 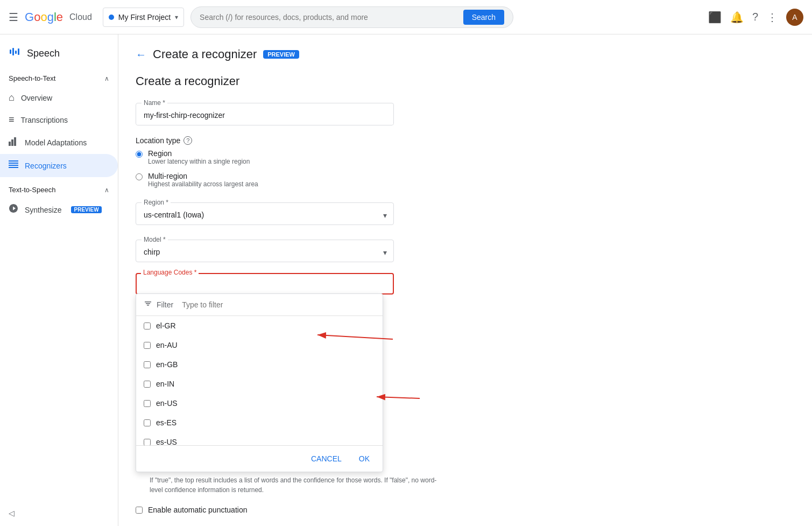 What do you see at coordinates (259, 439) in the screenshot?
I see `lang-option-es-us: es-US` at bounding box center [259, 439].